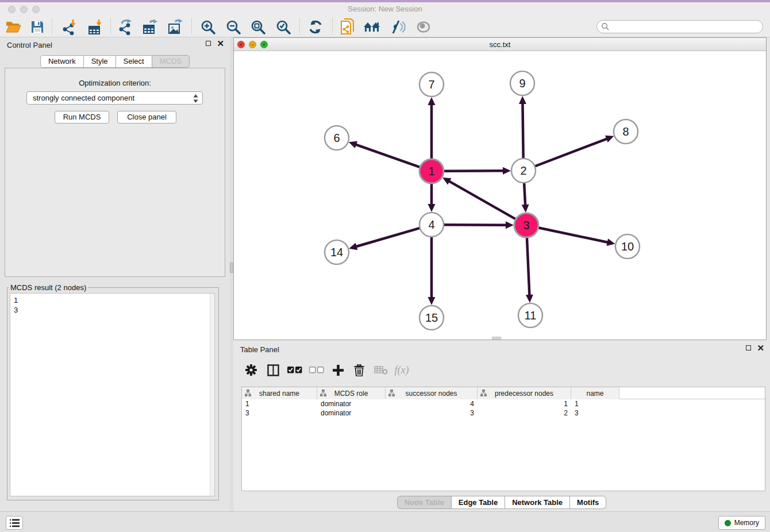 This screenshot has height=532, width=770. What do you see at coordinates (431, 225) in the screenshot?
I see `graph-node-label-4: 4` at bounding box center [431, 225].